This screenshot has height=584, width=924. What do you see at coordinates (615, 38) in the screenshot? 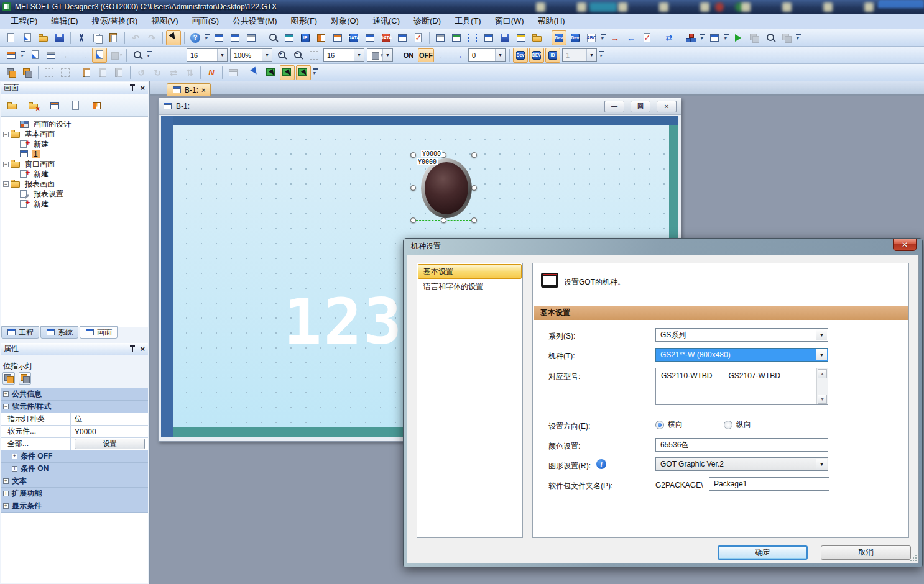
I see `write-to-got-icon: →` at bounding box center [615, 38].